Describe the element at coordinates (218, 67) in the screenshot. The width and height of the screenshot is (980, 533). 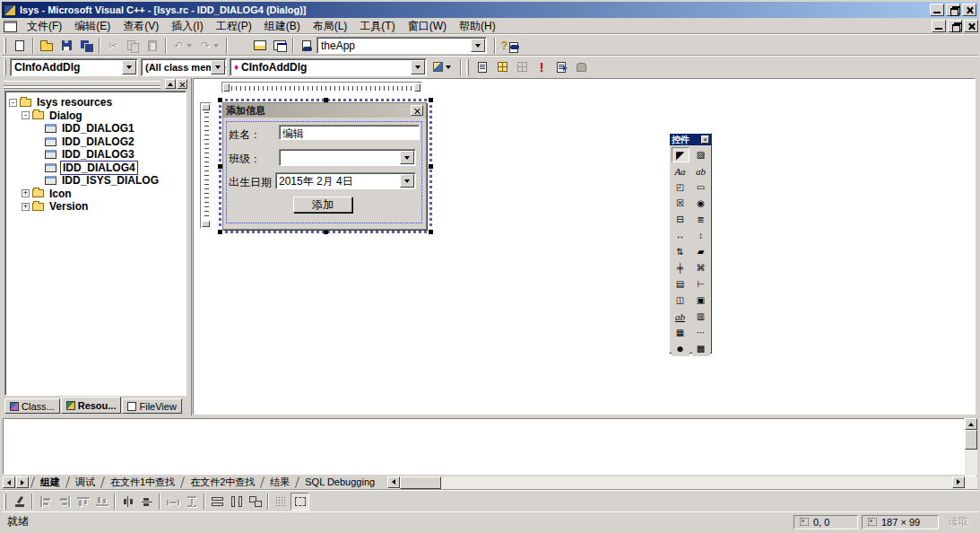
I see `filter-combo-dropdown` at that location.